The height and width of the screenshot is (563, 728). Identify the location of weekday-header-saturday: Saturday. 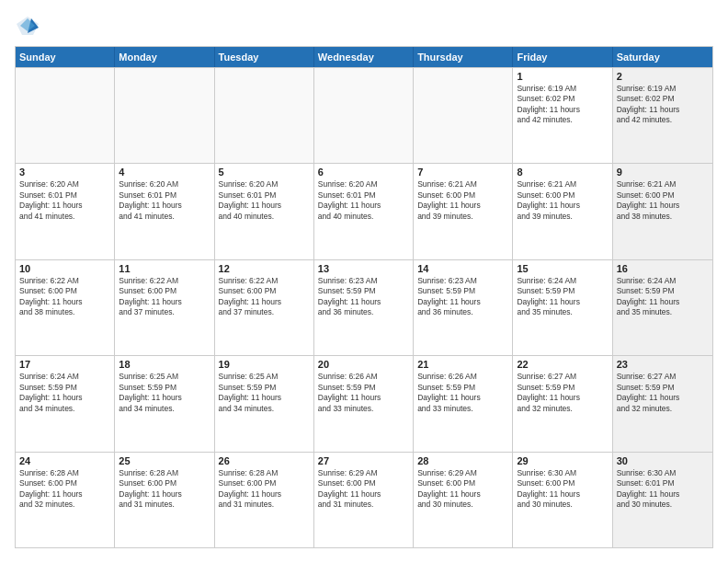
(663, 57).